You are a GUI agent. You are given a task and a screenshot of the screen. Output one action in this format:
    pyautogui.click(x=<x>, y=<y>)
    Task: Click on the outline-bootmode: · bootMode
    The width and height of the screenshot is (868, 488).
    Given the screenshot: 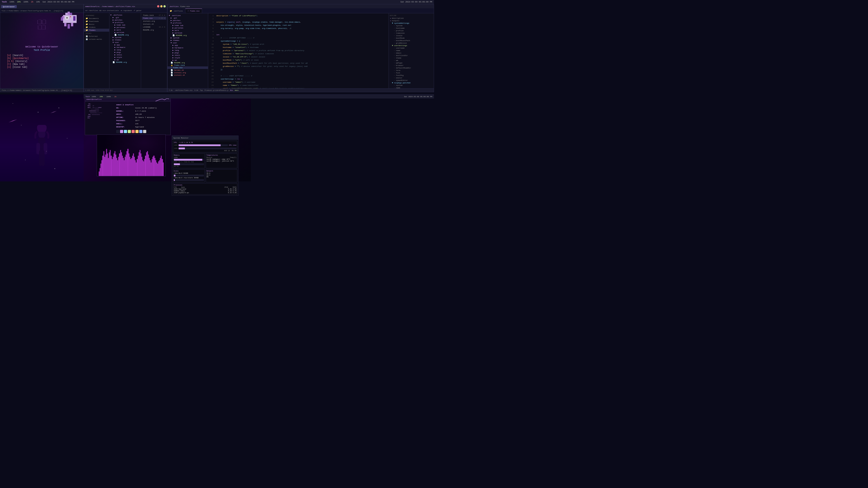 What is the action you would take?
    pyautogui.click(x=411, y=38)
    